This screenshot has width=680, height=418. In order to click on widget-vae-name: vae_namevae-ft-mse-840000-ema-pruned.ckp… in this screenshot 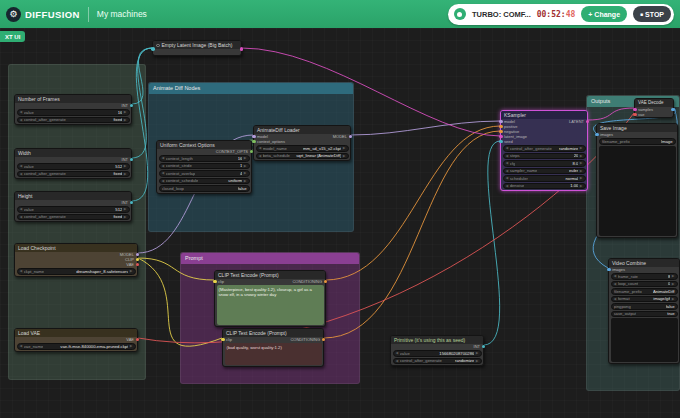, I will do `click(76, 346)`.